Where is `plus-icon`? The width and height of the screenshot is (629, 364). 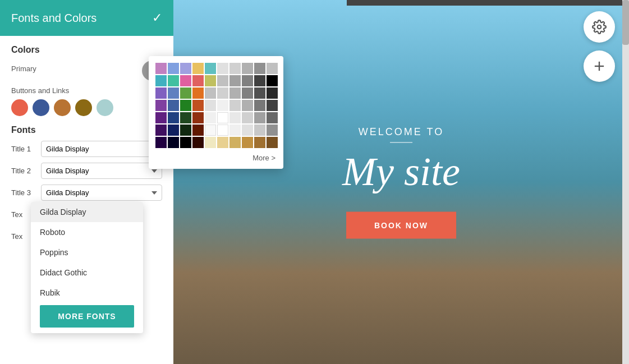
plus-icon is located at coordinates (599, 66).